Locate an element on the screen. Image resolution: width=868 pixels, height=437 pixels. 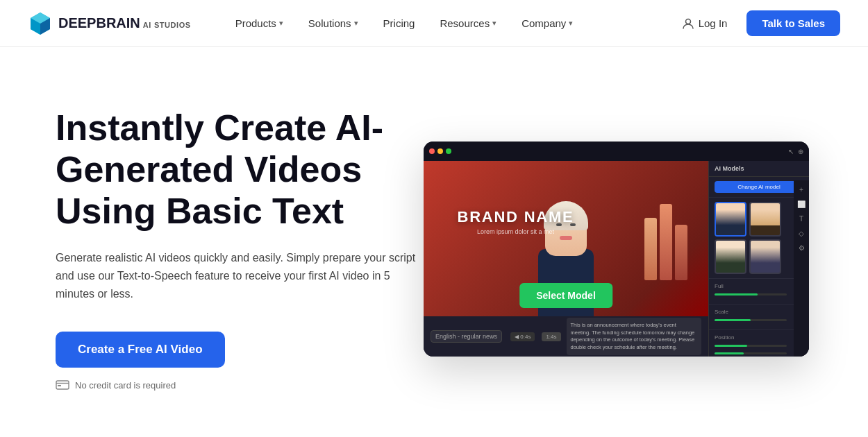
select-model-button: Select Model is located at coordinates (566, 295).